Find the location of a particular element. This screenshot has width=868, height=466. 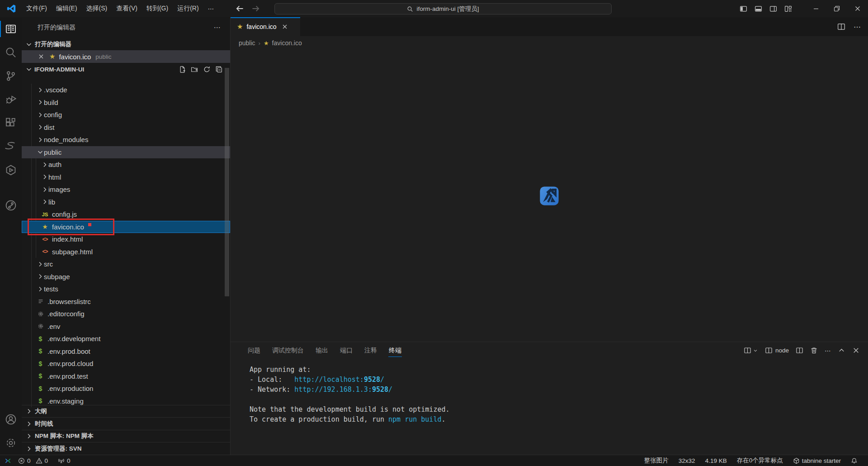

tree-item-tests: tests is located at coordinates (126, 289).